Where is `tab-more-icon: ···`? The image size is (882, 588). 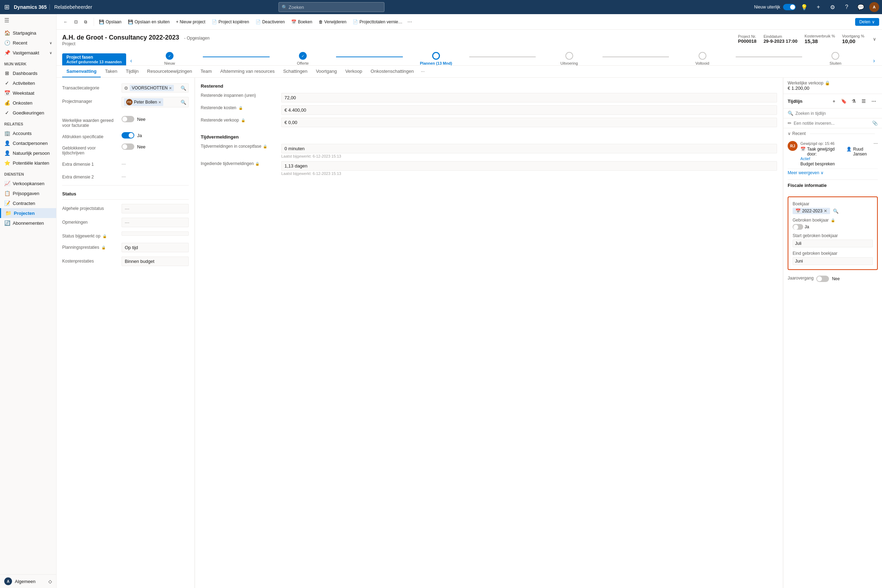
tab-more-icon: ··· is located at coordinates (423, 71).